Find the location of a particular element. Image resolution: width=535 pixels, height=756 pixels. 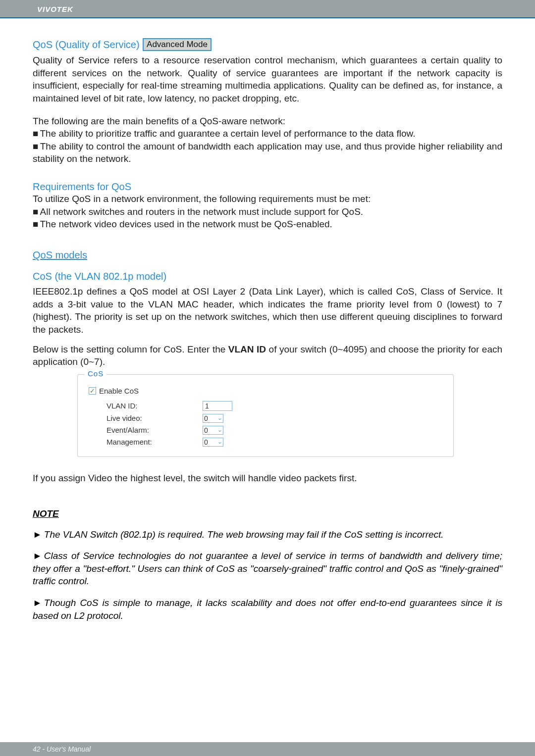

qos-models-title: QoS models is located at coordinates (60, 255).